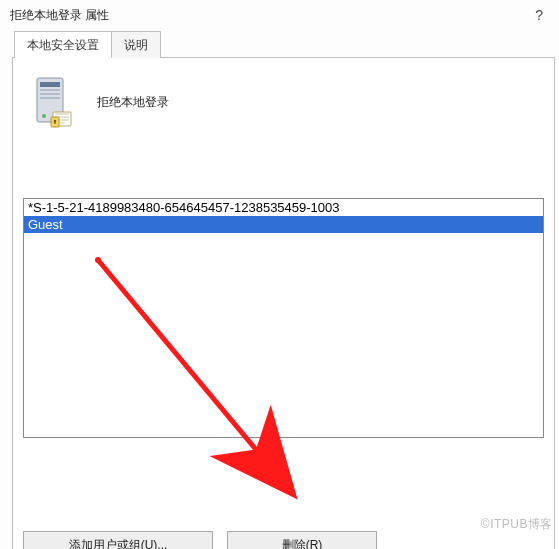  I want to click on button-row: 添加用户或组(U)... 删除(R), so click(200, 540).